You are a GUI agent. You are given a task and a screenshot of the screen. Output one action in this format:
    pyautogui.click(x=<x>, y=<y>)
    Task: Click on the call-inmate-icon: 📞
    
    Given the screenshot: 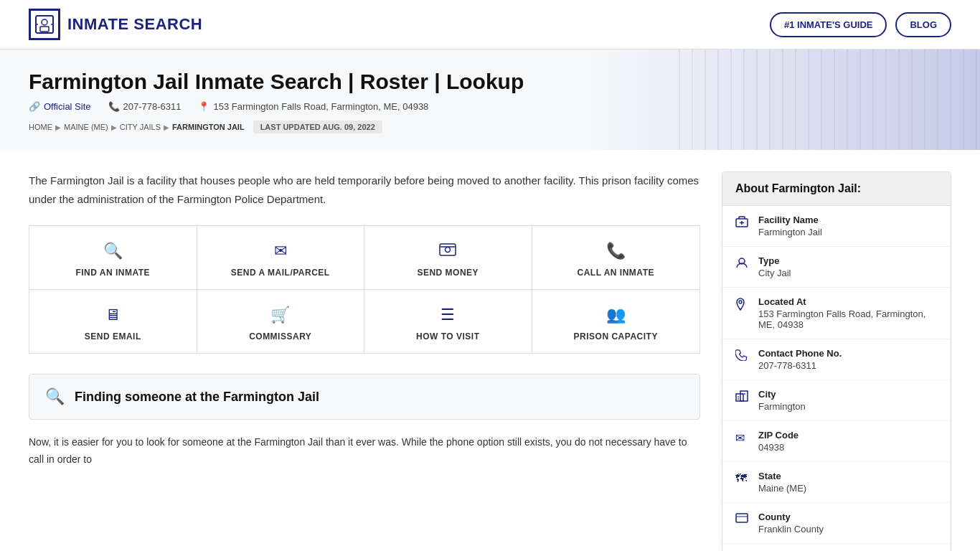 What is the action you would take?
    pyautogui.click(x=616, y=251)
    